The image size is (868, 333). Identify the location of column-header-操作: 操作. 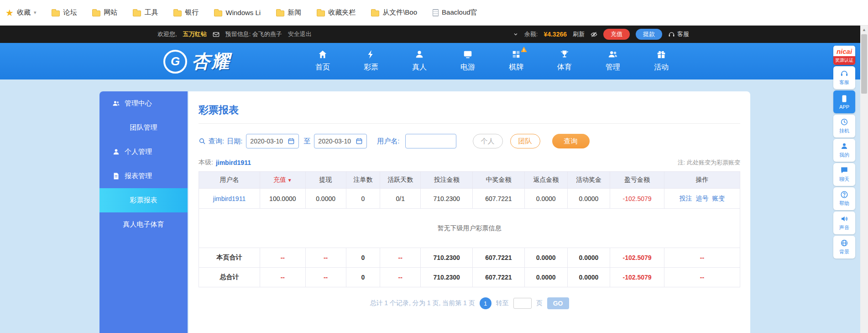
(702, 180).